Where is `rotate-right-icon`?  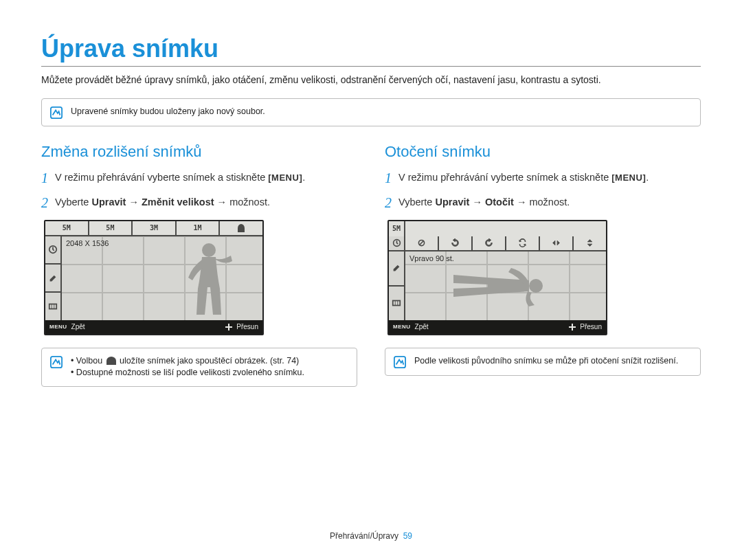
rotate-right-icon is located at coordinates (455, 243).